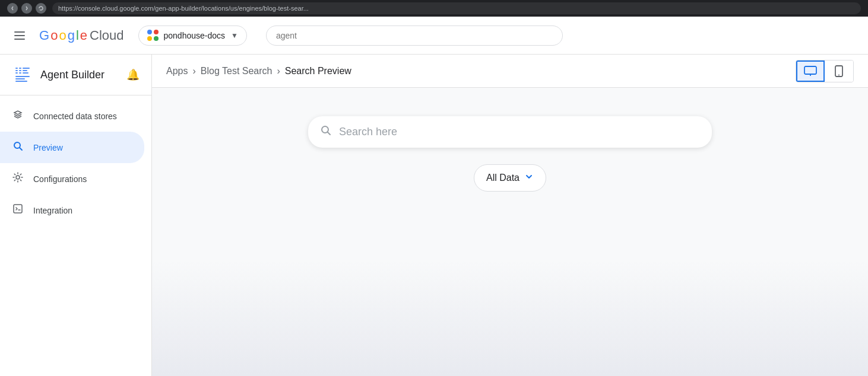 The width and height of the screenshot is (868, 376). I want to click on sidebar-title: Agent Builder, so click(72, 75).